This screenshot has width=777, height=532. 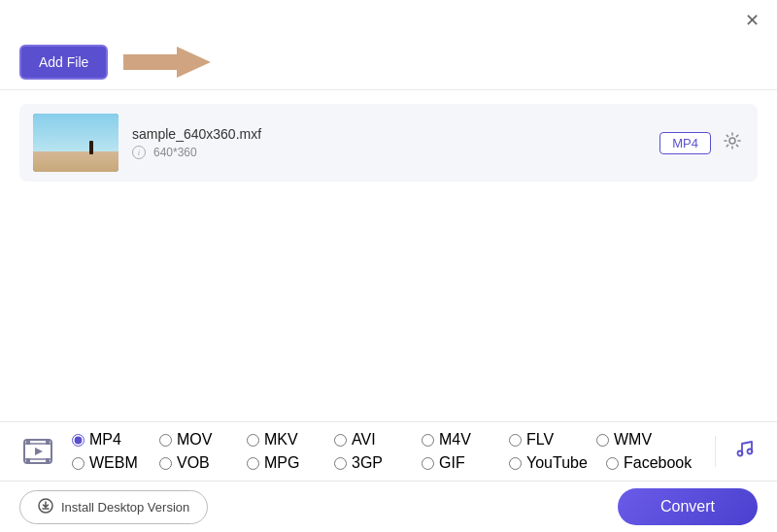 I want to click on format-label-vob: VOB, so click(x=193, y=463).